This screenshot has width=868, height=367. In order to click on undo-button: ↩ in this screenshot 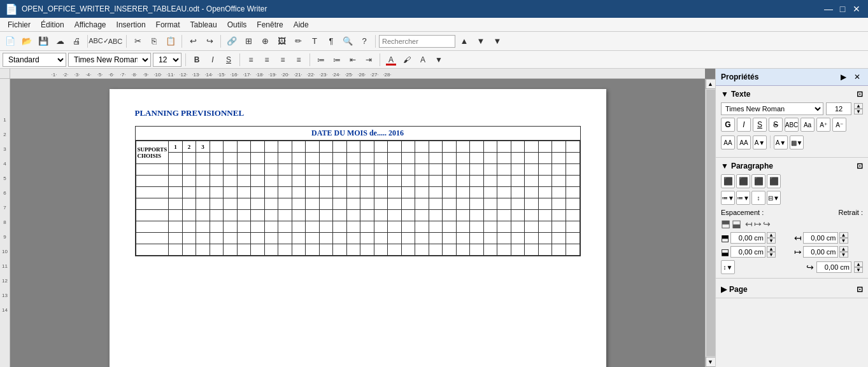, I will do `click(193, 41)`.